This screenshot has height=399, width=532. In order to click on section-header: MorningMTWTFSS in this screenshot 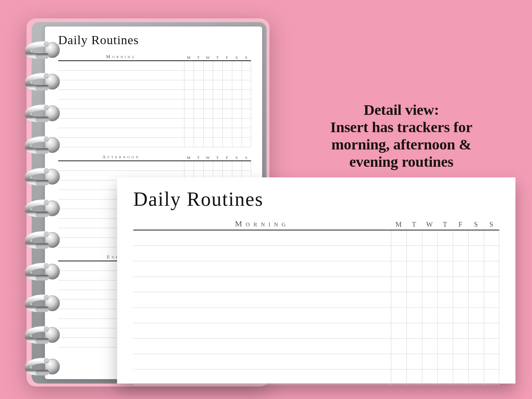, I will do `click(155, 57)`.